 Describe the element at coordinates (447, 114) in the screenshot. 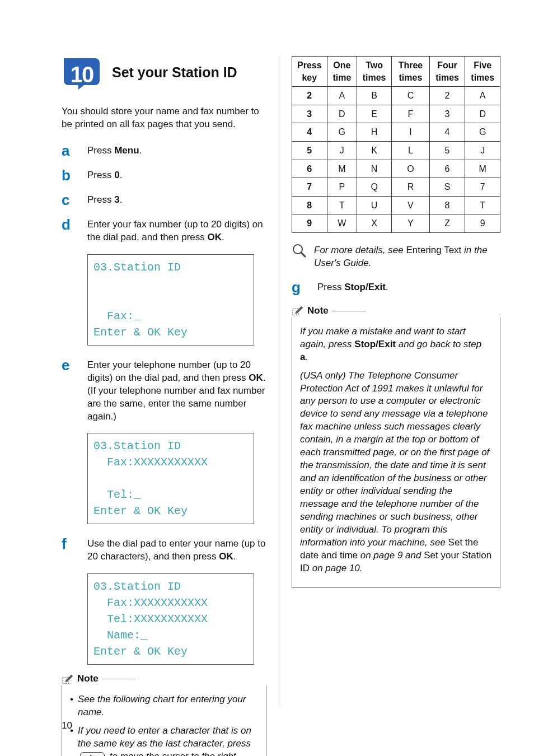

I see `table-cell: 3` at that location.